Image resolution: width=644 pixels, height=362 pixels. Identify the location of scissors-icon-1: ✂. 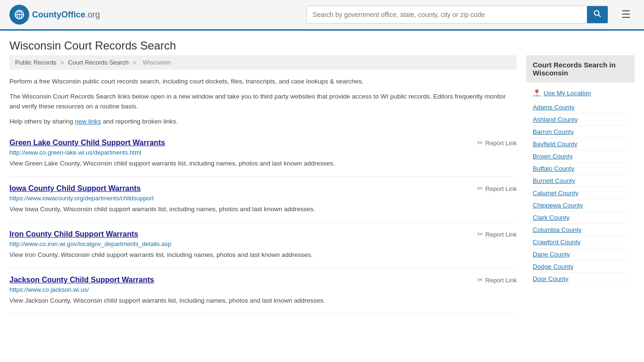
(480, 189).